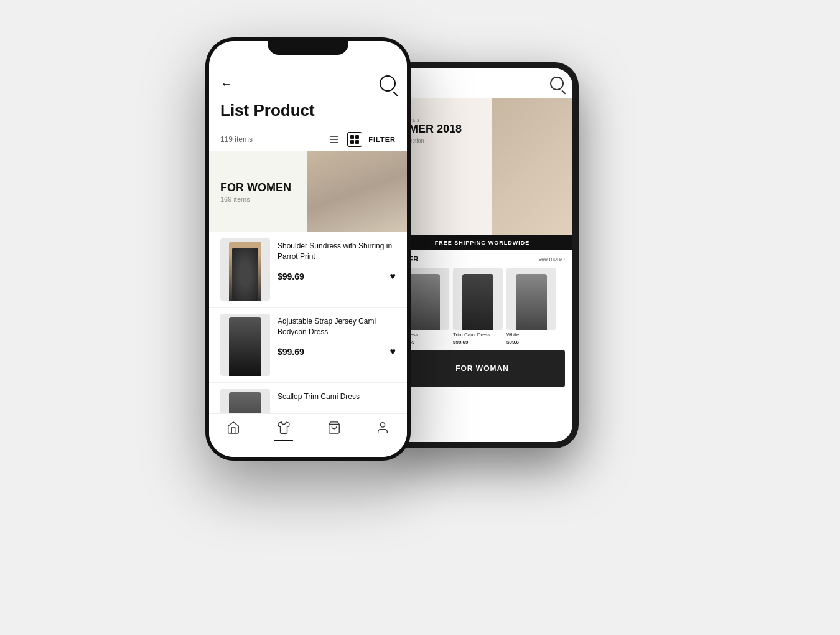 Image resolution: width=840 pixels, height=635 pixels. I want to click on wishlist-icon-2: ♥, so click(393, 352).